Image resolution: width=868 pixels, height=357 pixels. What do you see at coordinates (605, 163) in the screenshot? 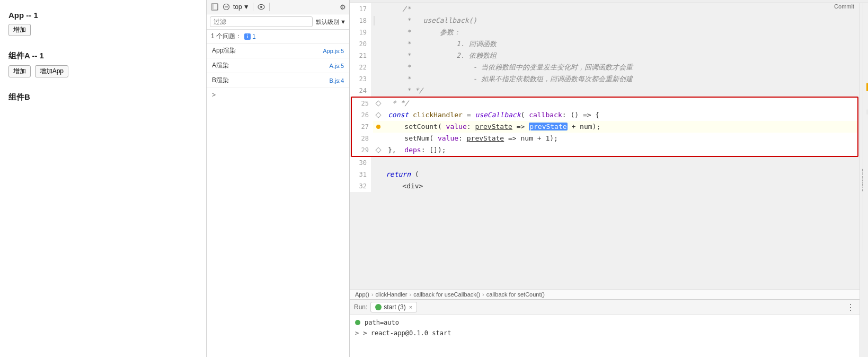
I see `code-line-30: 30` at bounding box center [605, 163].